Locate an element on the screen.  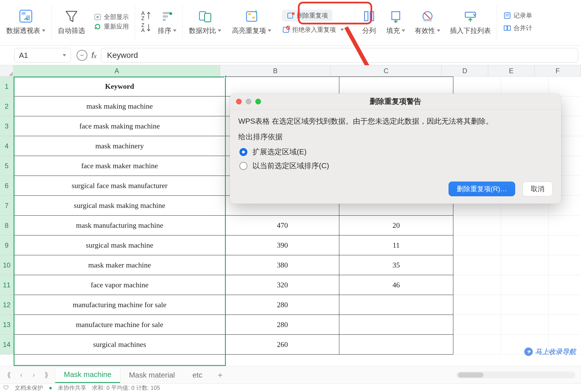
cell-F12 is located at coordinates (565, 305).